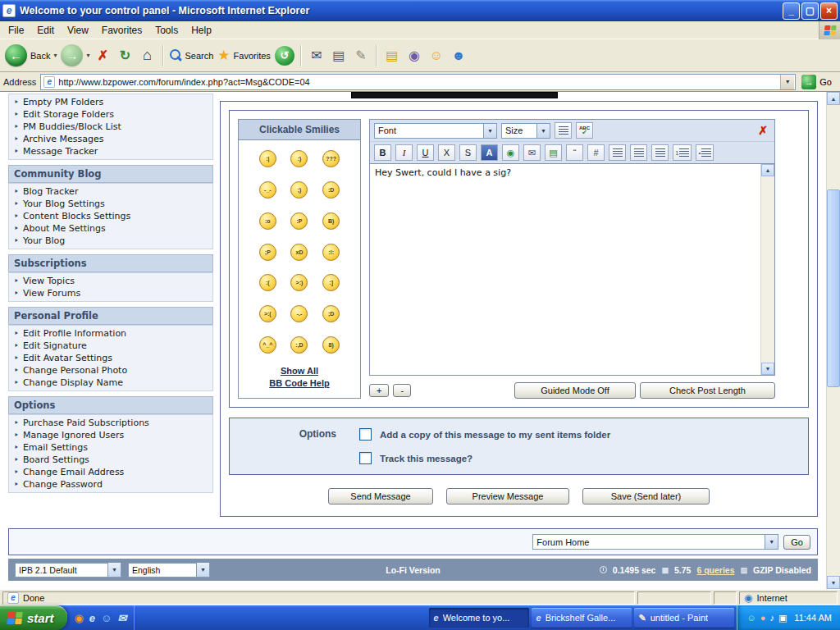 The image size is (840, 630). What do you see at coordinates (111, 423) in the screenshot?
I see `sidebar-link: Purchase Paid Subscriptions` at bounding box center [111, 423].